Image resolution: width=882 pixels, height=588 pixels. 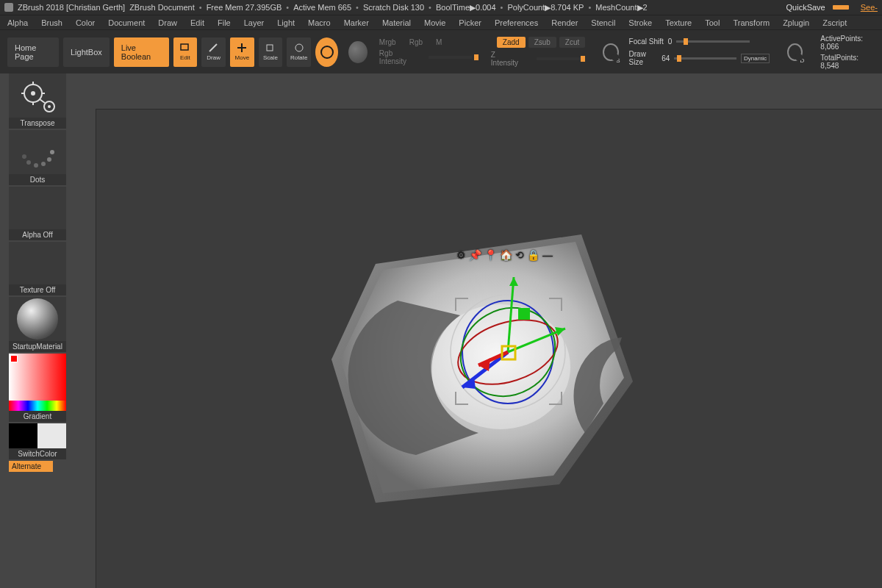 What do you see at coordinates (603, 23) in the screenshot?
I see `menu-stencil: Stencil` at bounding box center [603, 23].